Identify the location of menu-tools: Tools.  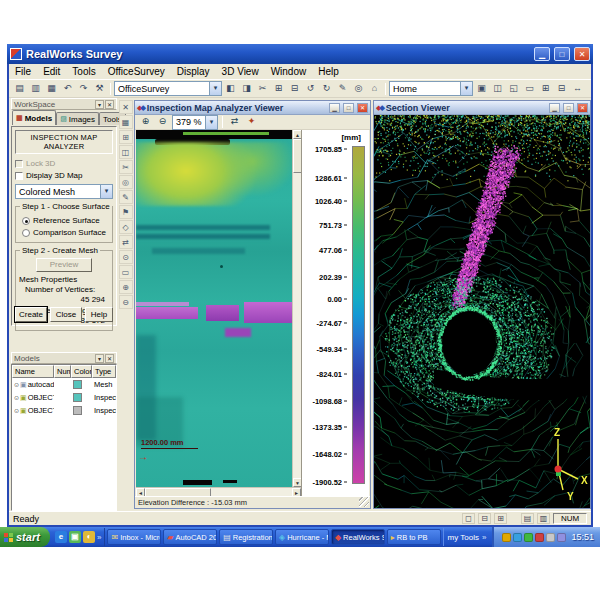
(84, 72).